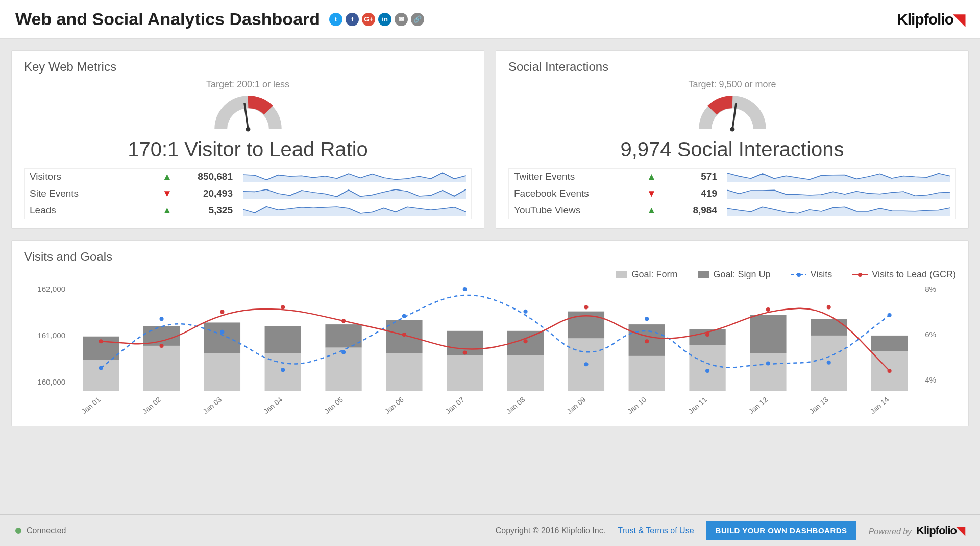 This screenshot has height=546, width=980. I want to click on metric-label: Site Events, so click(93, 194).